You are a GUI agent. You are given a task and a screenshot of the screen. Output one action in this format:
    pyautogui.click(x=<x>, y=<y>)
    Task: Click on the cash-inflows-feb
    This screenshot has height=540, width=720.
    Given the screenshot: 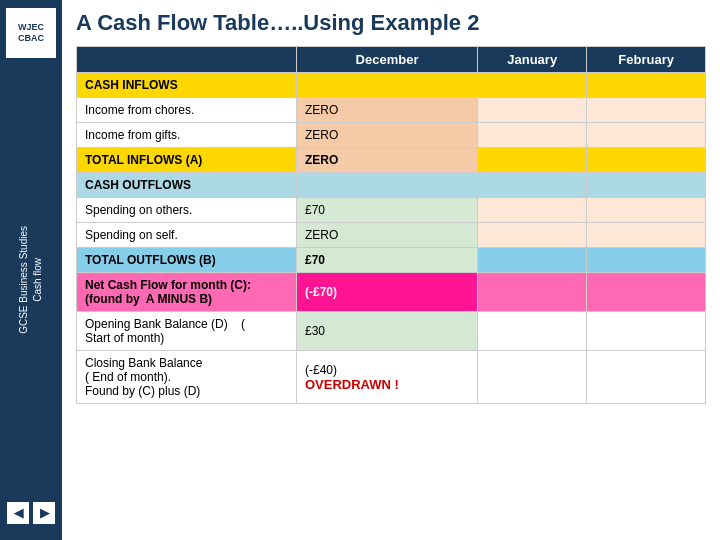 What is the action you would take?
    pyautogui.click(x=646, y=86)
    